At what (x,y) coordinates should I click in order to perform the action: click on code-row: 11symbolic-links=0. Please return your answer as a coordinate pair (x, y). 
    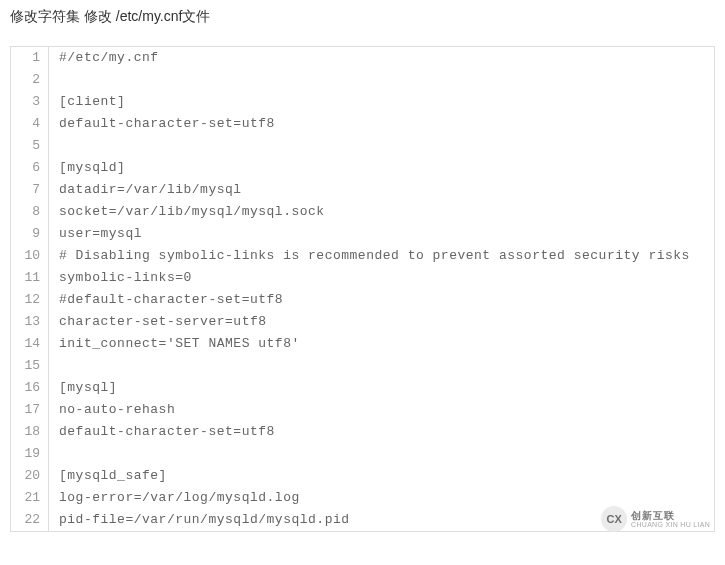
    Looking at the image, I should click on (362, 278).